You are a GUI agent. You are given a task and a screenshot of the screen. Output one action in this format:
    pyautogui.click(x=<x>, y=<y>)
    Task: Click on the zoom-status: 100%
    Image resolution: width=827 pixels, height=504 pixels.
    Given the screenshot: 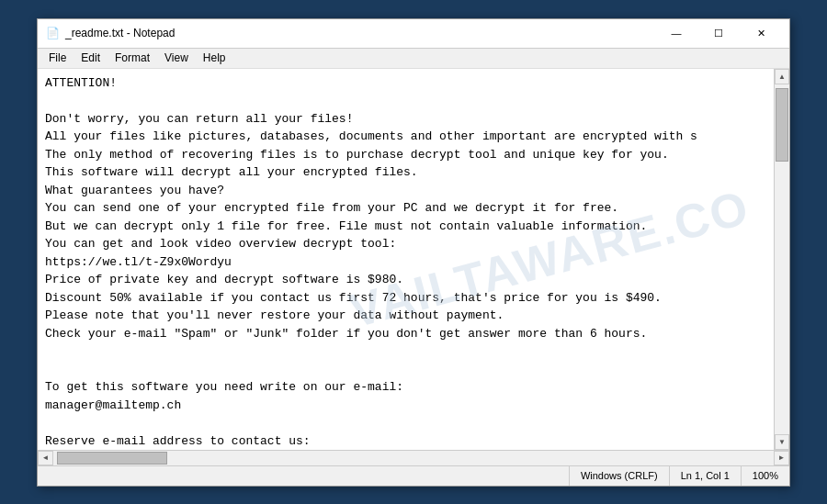 What is the action you would take?
    pyautogui.click(x=765, y=476)
    